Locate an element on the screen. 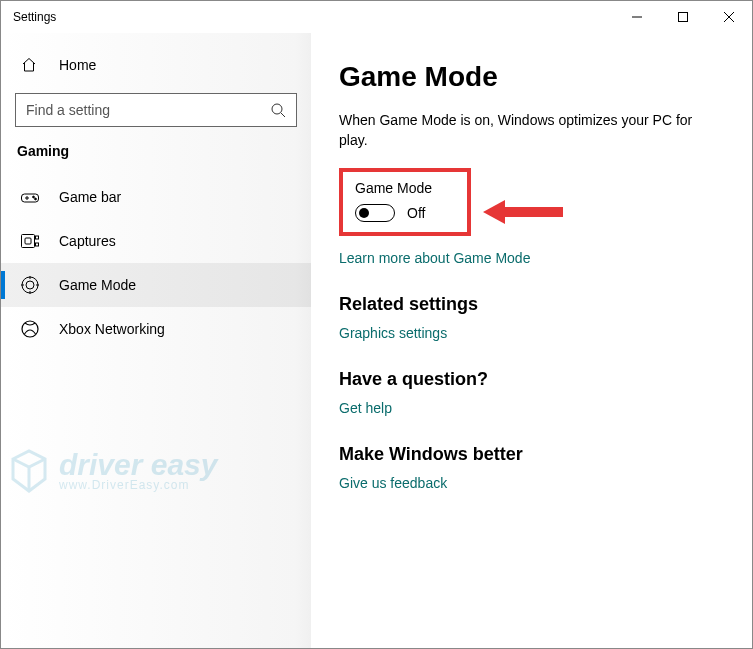 The image size is (753, 649). feedback-heading: Make Windows better is located at coordinates (534, 454).